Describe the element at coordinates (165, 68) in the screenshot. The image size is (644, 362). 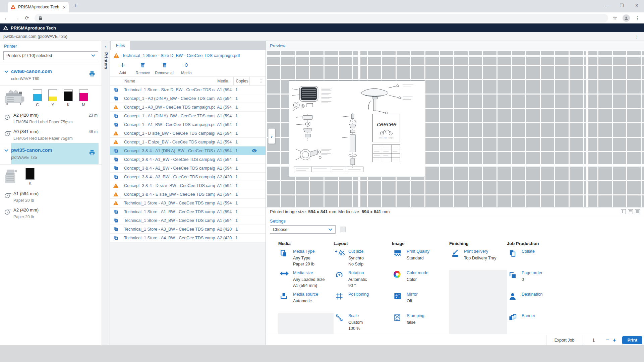
I see `remove-all-button: Remove all` at that location.